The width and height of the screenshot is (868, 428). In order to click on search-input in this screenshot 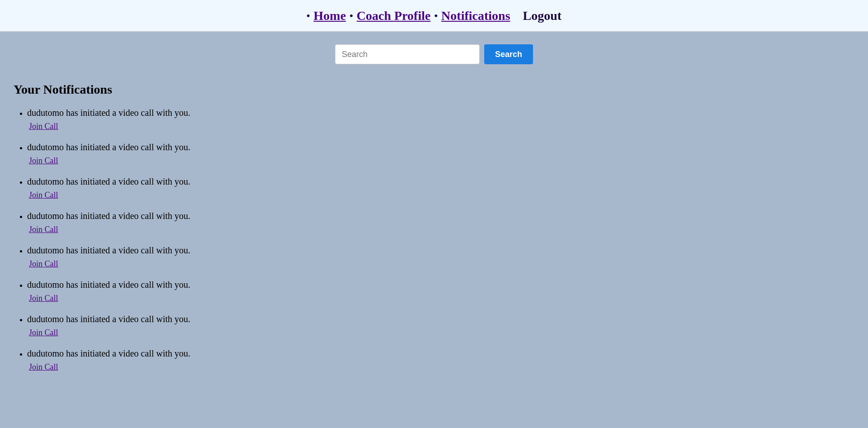, I will do `click(407, 54)`.